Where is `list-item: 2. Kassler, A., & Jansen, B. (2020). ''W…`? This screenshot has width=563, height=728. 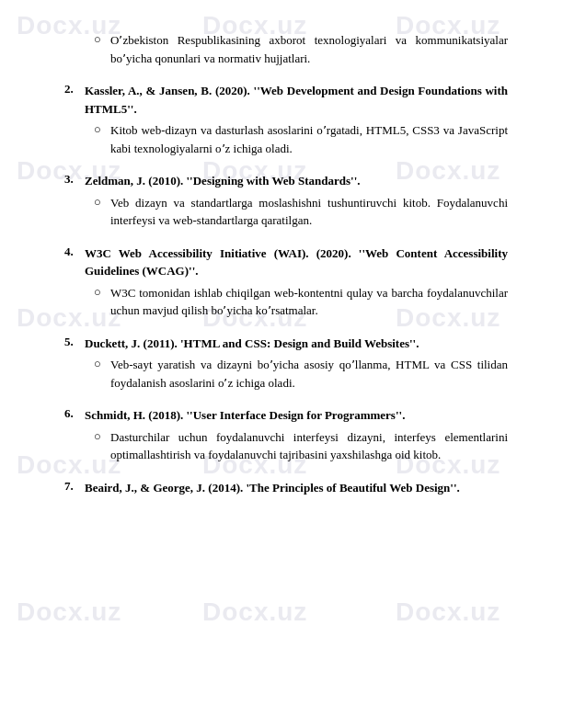 list-item: 2. Kassler, A., & Jansen, B. (2020). ''W… is located at coordinates (286, 119).